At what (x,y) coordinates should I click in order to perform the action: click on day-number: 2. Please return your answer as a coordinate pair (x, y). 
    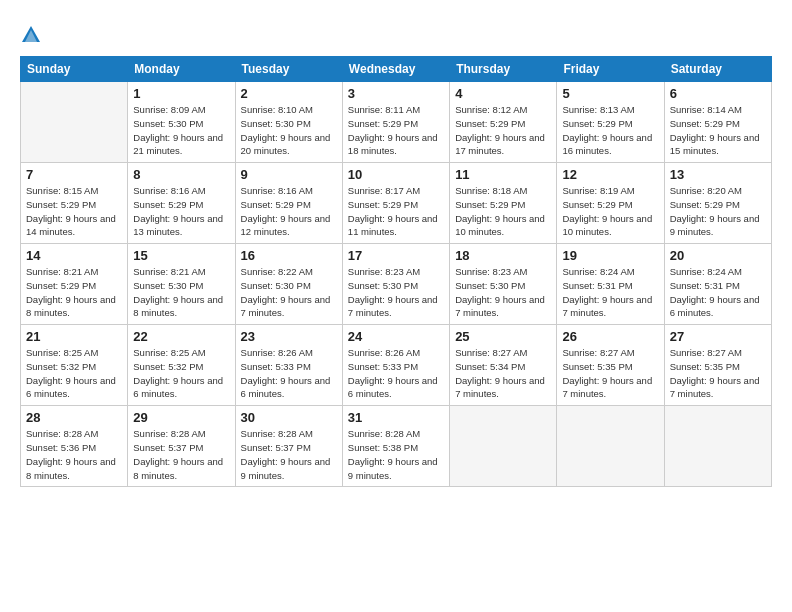
    Looking at the image, I should click on (289, 94).